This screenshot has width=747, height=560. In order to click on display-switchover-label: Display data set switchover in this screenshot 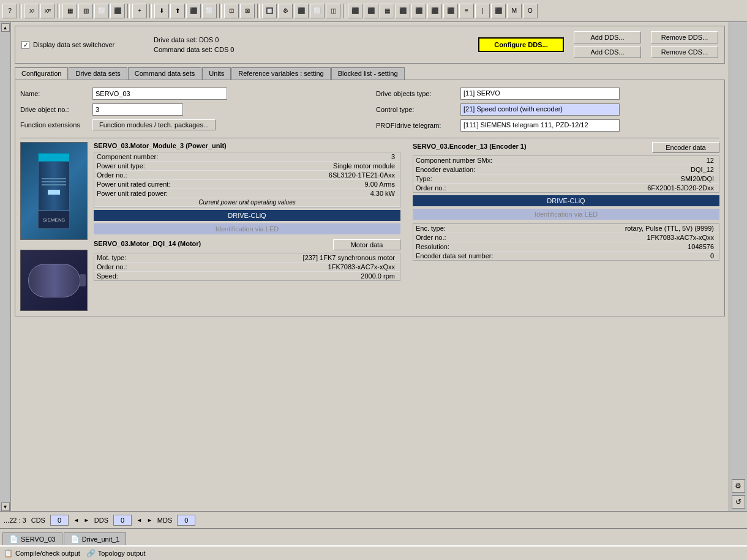, I will do `click(73, 45)`.